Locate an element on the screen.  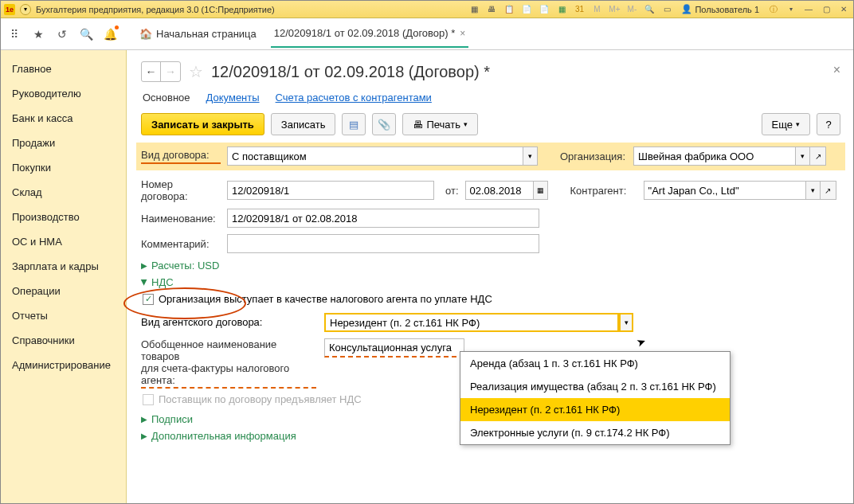
date-from-label: от: is located at coordinates (452, 191).